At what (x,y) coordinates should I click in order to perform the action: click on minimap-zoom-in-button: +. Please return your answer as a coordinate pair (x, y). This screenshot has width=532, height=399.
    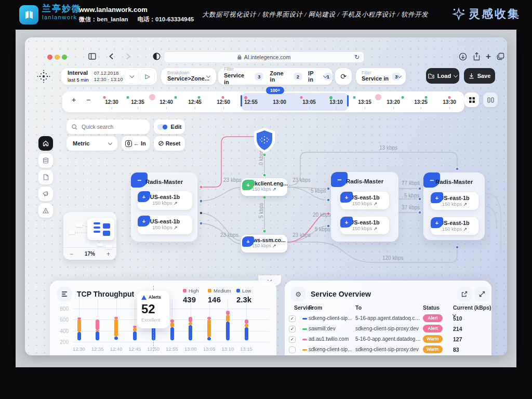
    Looking at the image, I should click on (108, 254).